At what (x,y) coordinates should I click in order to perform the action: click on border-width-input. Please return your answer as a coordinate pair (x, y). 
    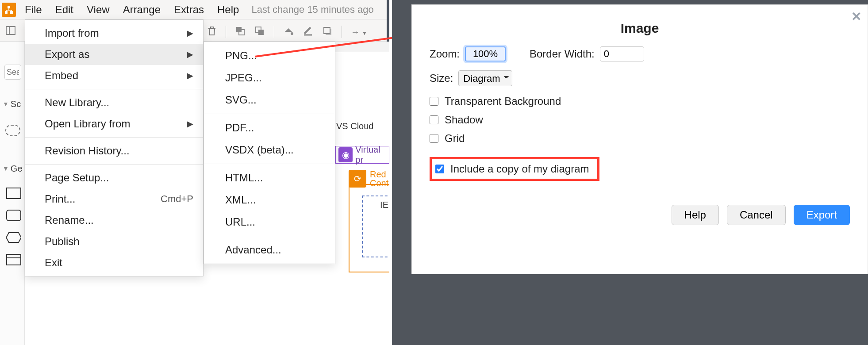
    Looking at the image, I should click on (622, 54).